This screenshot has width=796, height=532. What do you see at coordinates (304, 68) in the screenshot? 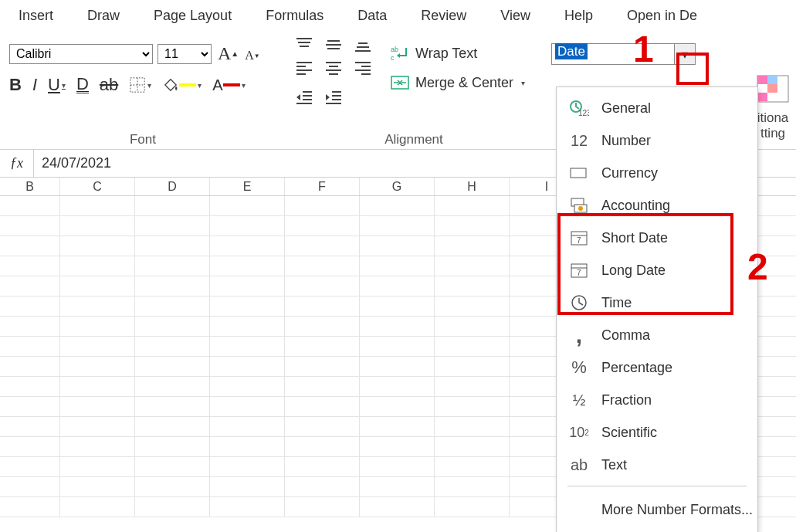
I see `align-left-button` at bounding box center [304, 68].